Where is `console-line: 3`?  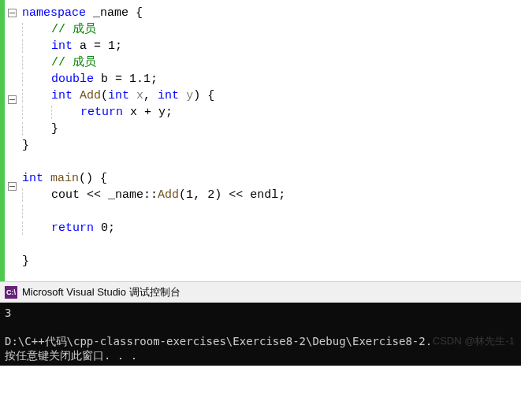 console-line: 3 is located at coordinates (260, 313).